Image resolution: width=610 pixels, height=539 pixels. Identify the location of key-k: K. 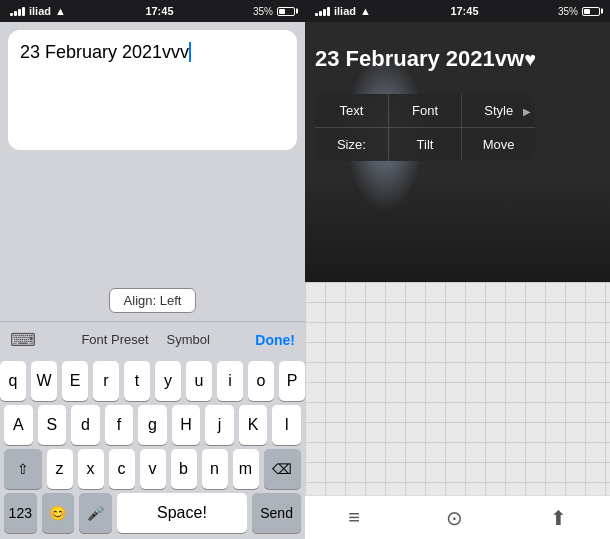
(254, 425).